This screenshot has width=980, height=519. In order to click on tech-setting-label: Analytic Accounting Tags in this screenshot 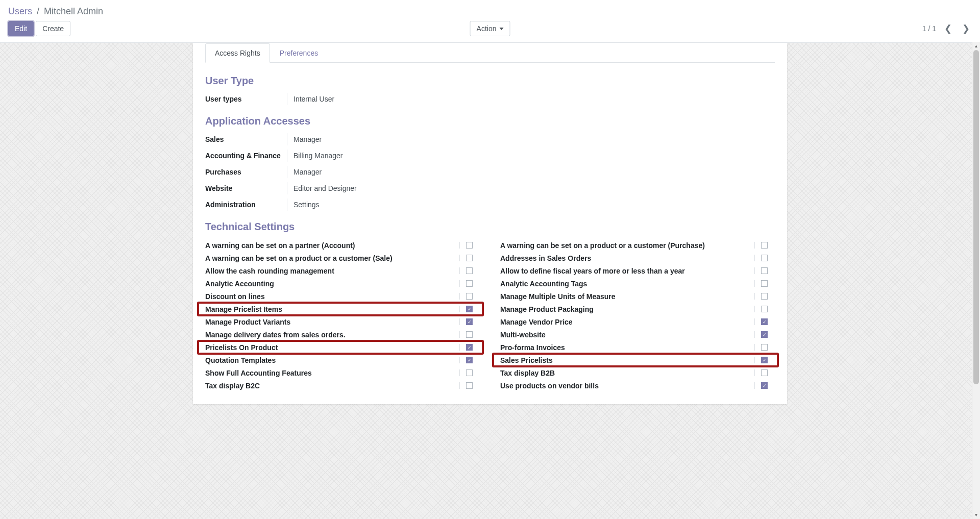, I will do `click(627, 284)`.